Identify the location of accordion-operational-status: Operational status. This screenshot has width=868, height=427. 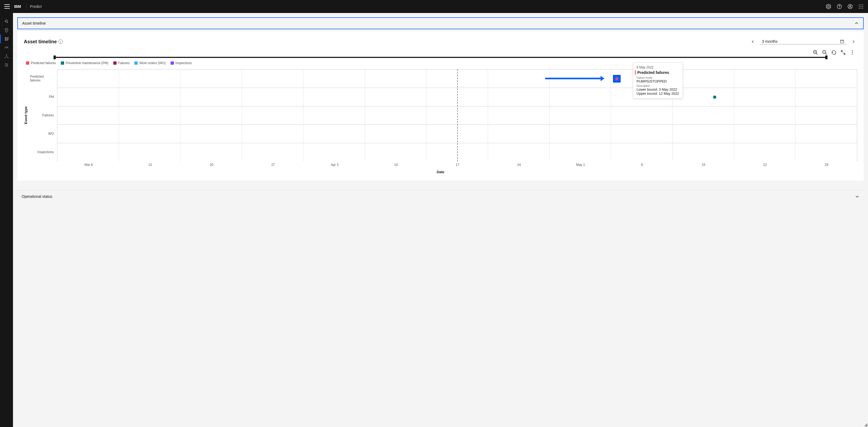
(440, 196).